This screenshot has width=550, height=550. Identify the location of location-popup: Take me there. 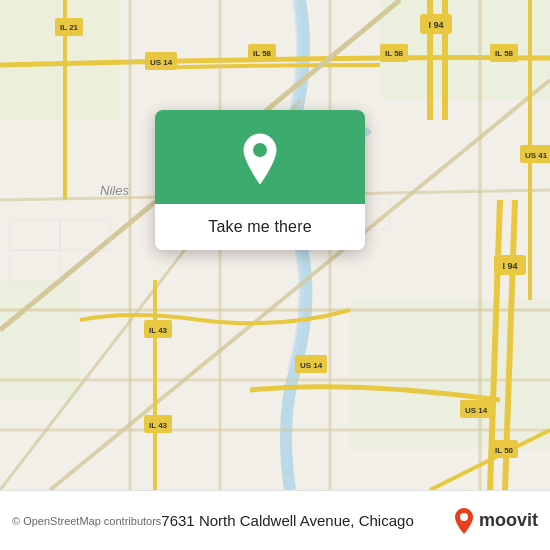
(260, 180).